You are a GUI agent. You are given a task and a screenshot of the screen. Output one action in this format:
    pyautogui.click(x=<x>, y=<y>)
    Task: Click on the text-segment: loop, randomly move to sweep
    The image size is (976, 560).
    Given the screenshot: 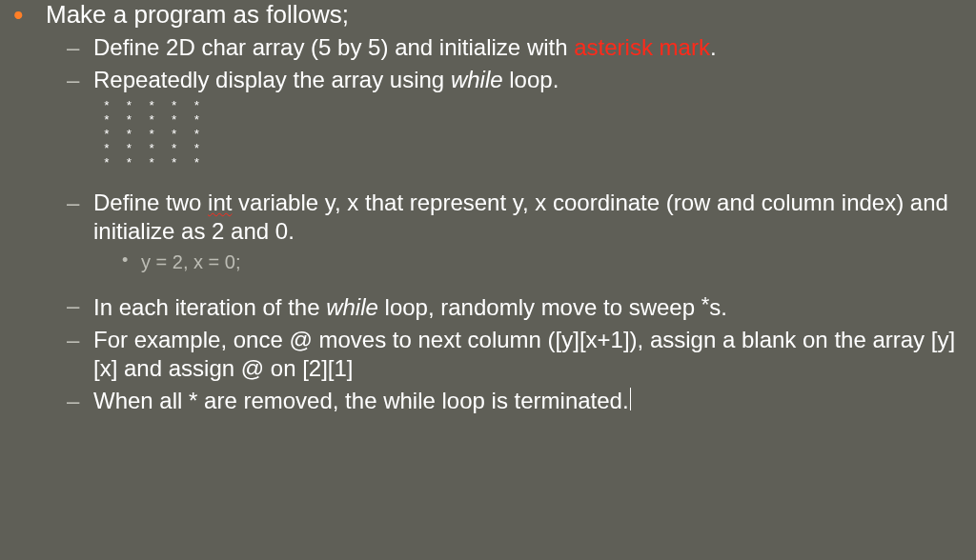 What is the action you would take?
    pyautogui.click(x=539, y=307)
    